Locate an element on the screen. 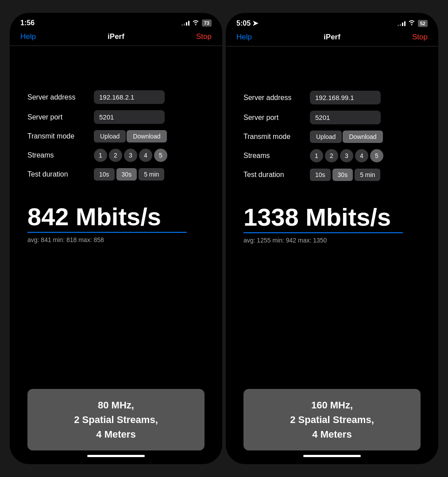 This screenshot has height=477, width=448. speed-value: 1338 Mbits/s is located at coordinates (332, 217).